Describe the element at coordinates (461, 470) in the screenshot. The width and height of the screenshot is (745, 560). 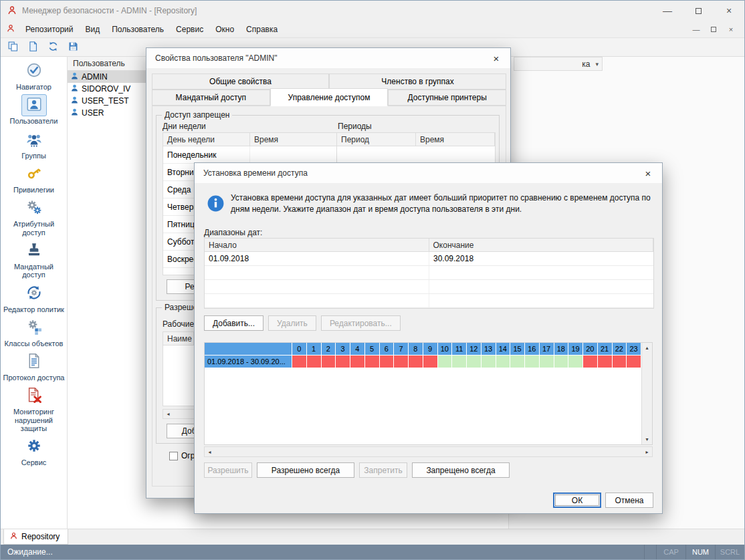
I see `deny-always-button: Запрещено всегда` at that location.